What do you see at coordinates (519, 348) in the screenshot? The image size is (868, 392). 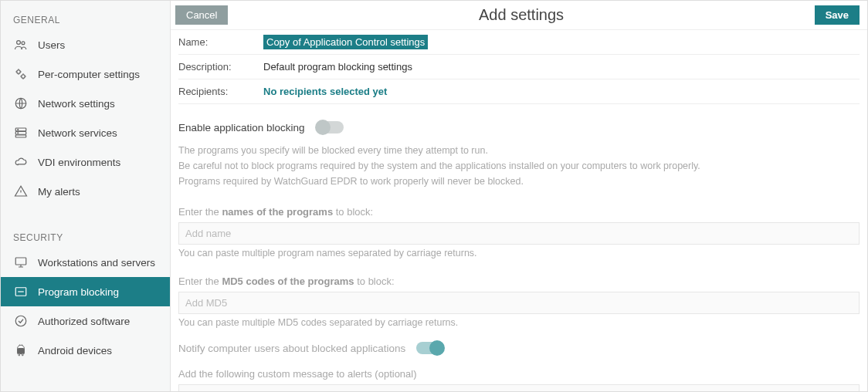 I see `notify-row: Notify computer users about blocked appl…` at bounding box center [519, 348].